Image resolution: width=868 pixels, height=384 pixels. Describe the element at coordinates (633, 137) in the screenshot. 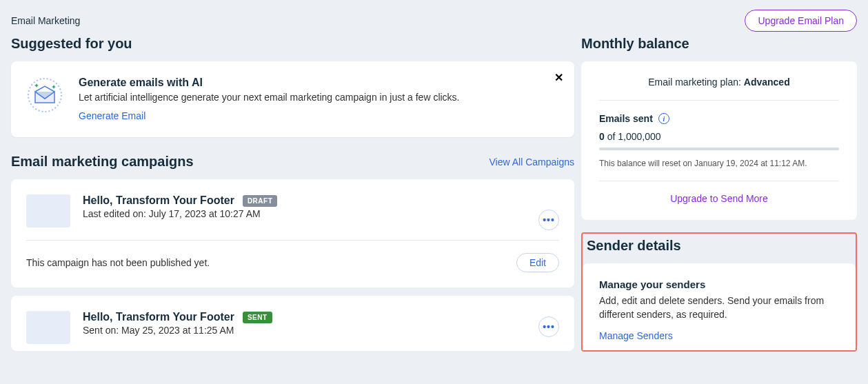

I see `sent-count-limit: of 1,000,000` at that location.